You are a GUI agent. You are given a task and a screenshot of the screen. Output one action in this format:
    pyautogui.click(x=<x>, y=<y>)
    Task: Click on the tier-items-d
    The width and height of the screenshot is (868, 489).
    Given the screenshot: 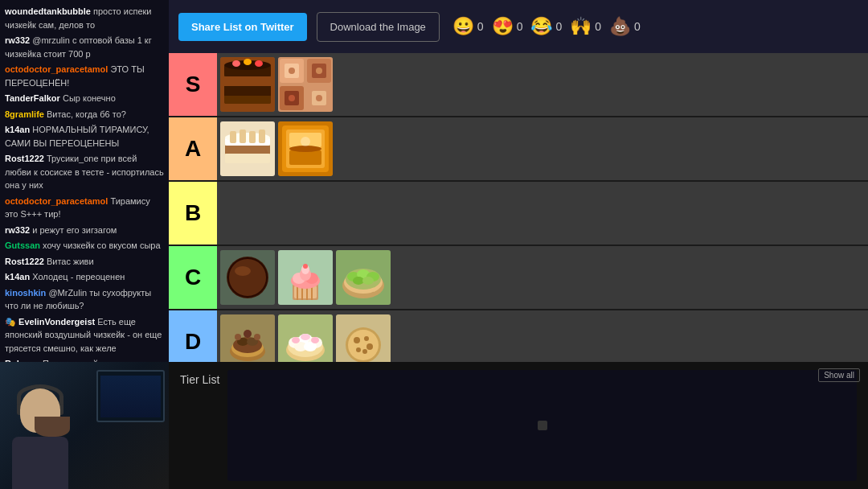 What is the action you would take?
    pyautogui.click(x=542, y=336)
    